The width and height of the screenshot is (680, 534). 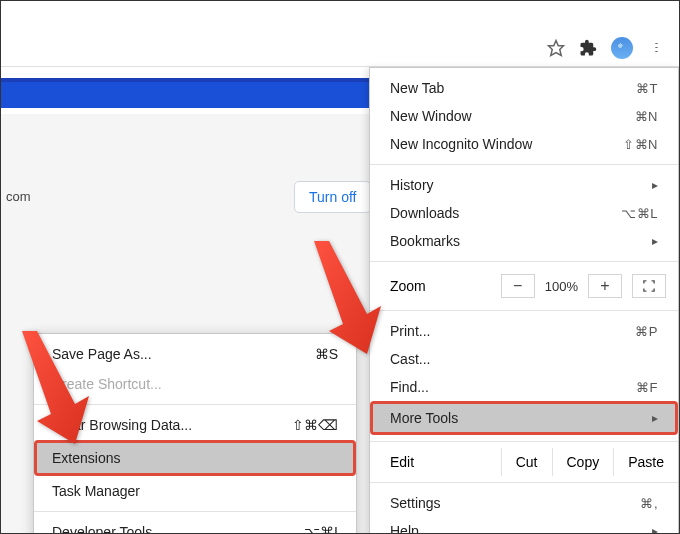 I want to click on browser-toolbar, so click(x=340, y=48).